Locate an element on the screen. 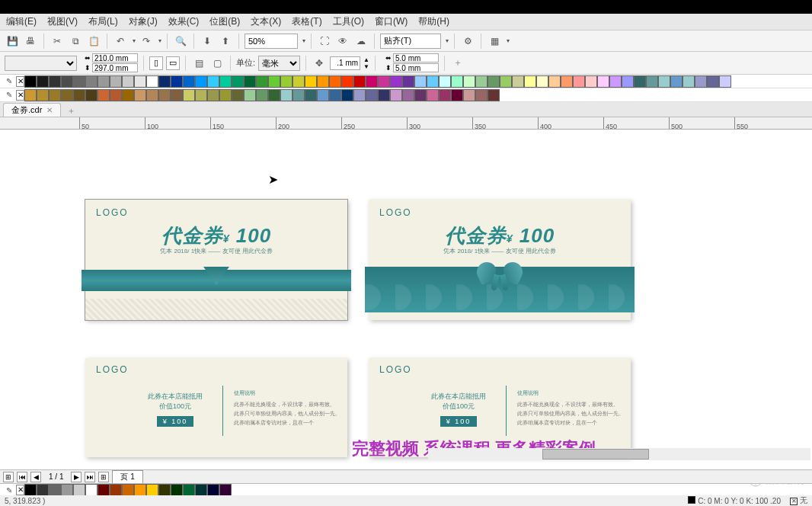 This screenshot has width=812, height=506. next-page-button: ▶ is located at coordinates (76, 477).